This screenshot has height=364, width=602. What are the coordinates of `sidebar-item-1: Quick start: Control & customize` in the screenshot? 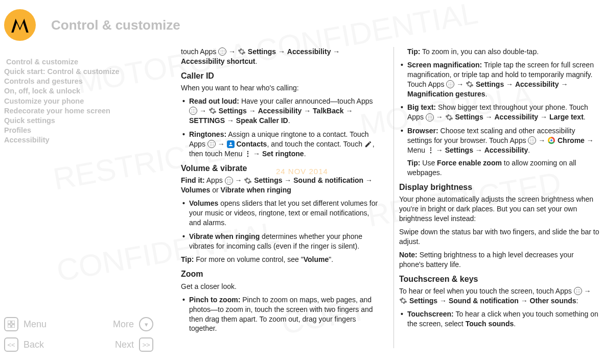 It's located at (79, 71).